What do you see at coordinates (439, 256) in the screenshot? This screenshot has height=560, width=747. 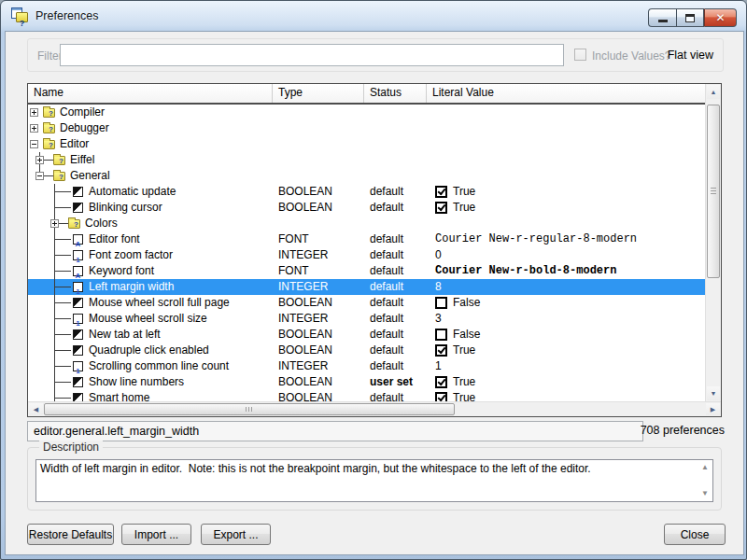 I see `value-text: 0` at bounding box center [439, 256].